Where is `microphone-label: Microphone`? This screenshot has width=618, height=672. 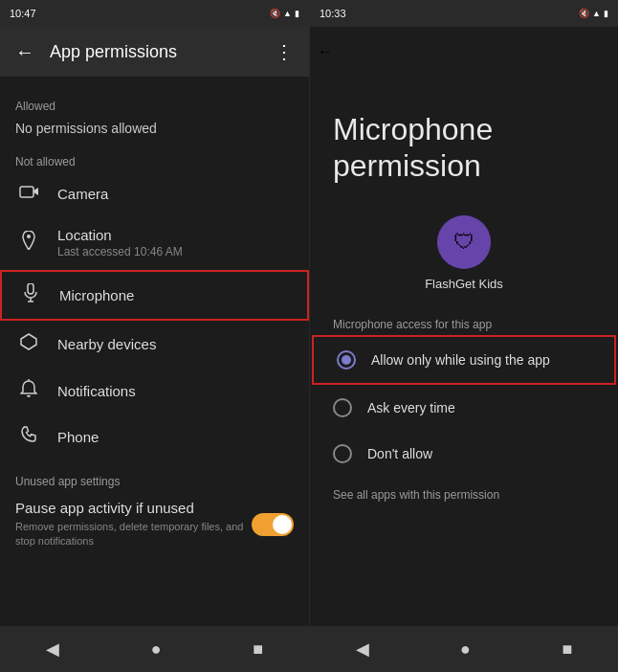 microphone-label: Microphone is located at coordinates (176, 295).